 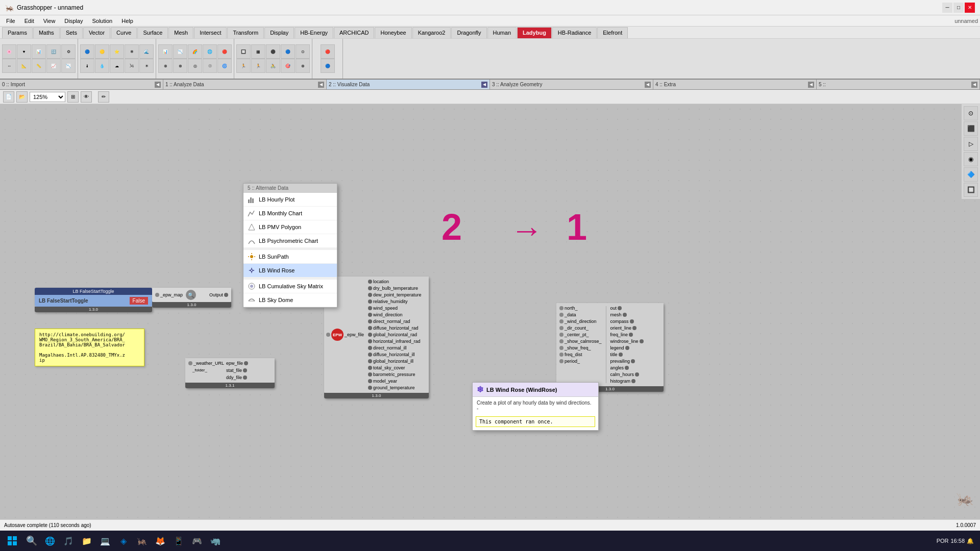 What do you see at coordinates (314, 33) in the screenshot?
I see `tab-hbenergy: HB-Energy` at bounding box center [314, 33].